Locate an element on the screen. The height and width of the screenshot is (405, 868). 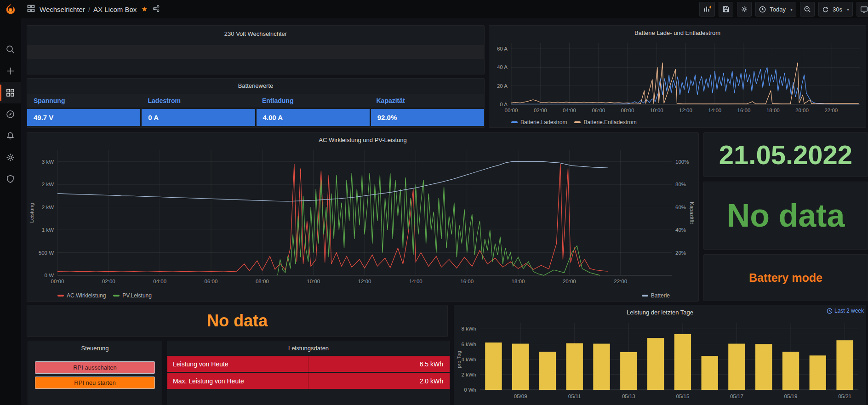
dashboard-grid-icon is located at coordinates (31, 9).